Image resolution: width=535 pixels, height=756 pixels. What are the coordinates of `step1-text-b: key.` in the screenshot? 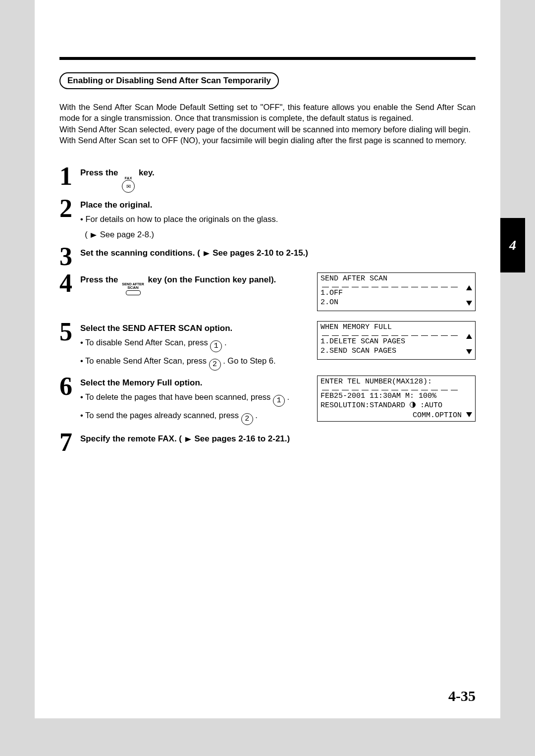 It's located at (146, 172).